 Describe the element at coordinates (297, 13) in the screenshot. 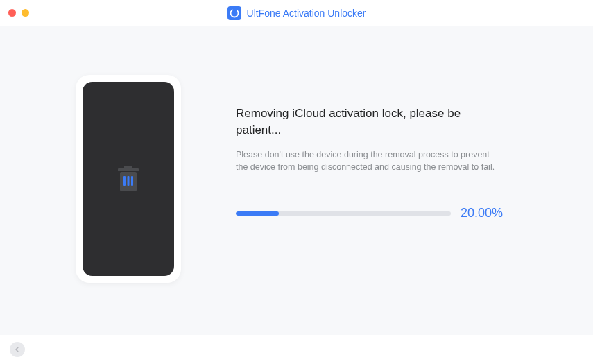

I see `titlebar: UltFone Activation Unlocker` at that location.